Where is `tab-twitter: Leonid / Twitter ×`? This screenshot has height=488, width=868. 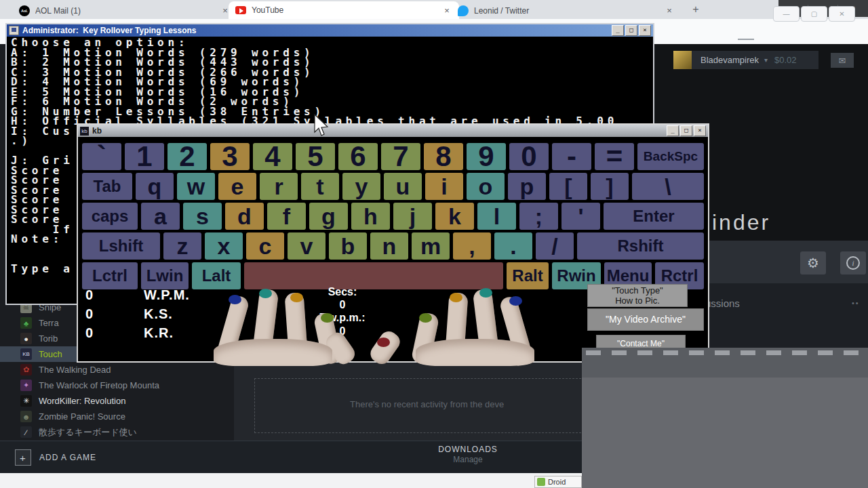 tab-twitter: Leonid / Twitter × is located at coordinates (566, 11).